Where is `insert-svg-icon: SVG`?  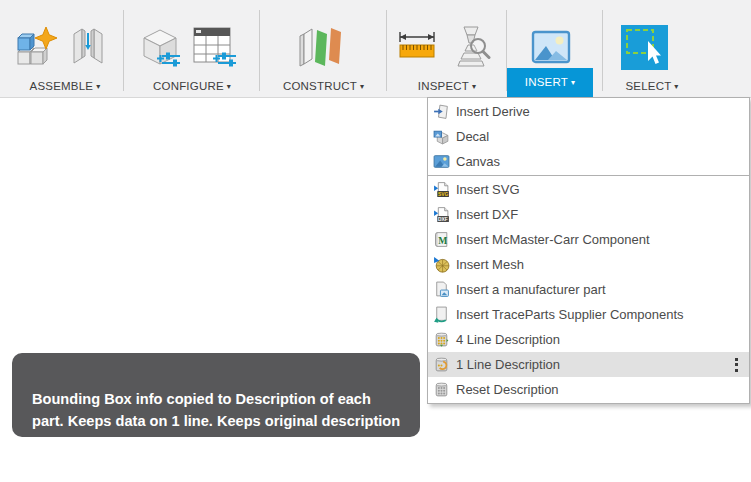
insert-svg-icon: SVG is located at coordinates (442, 190).